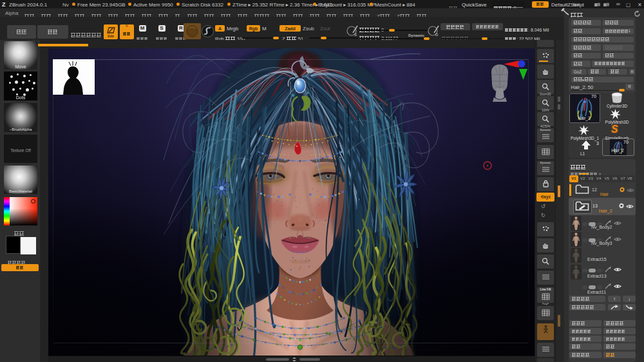 Image resolution: width=644 pixels, height=362 pixels. What do you see at coordinates (355, 35) in the screenshot?
I see `svg-text: S` at bounding box center [355, 35].